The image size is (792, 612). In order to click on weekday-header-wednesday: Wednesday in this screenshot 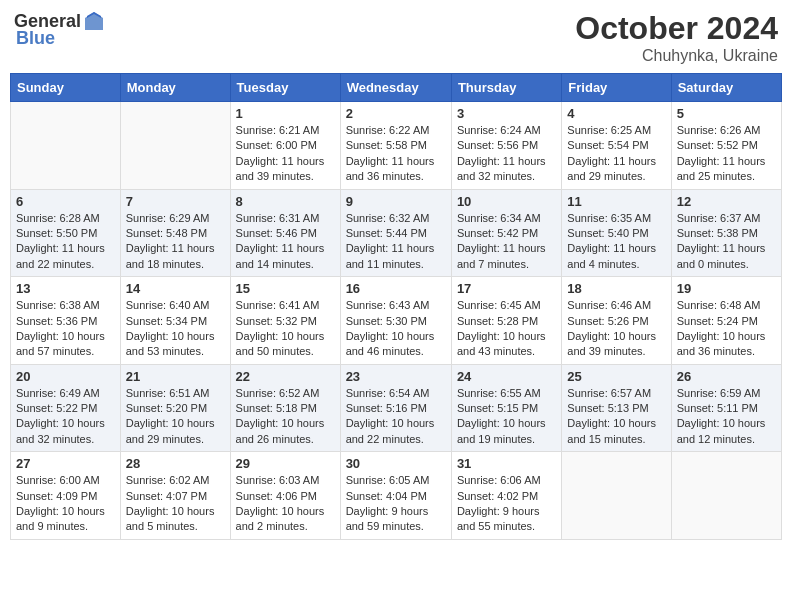, I will do `click(396, 88)`.